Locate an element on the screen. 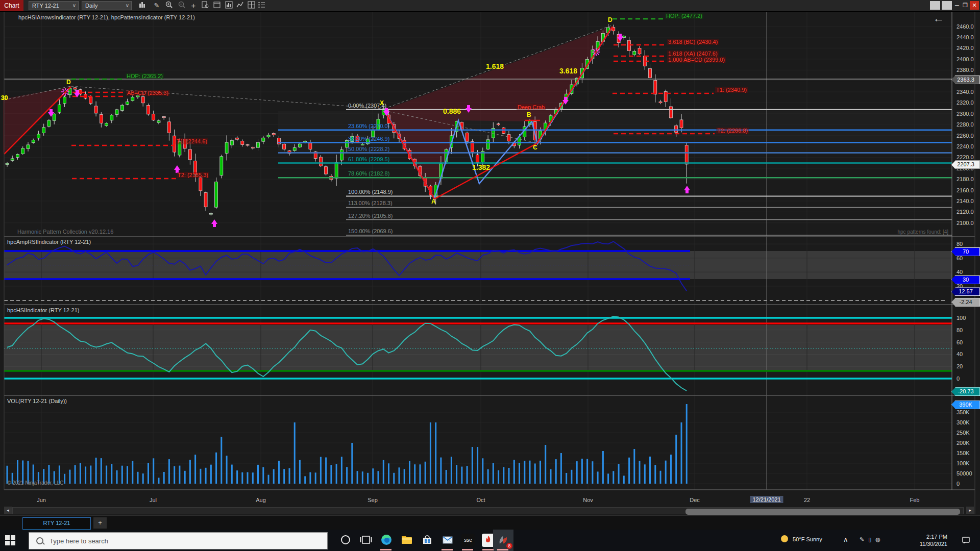  sun-icon is located at coordinates (785, 539).